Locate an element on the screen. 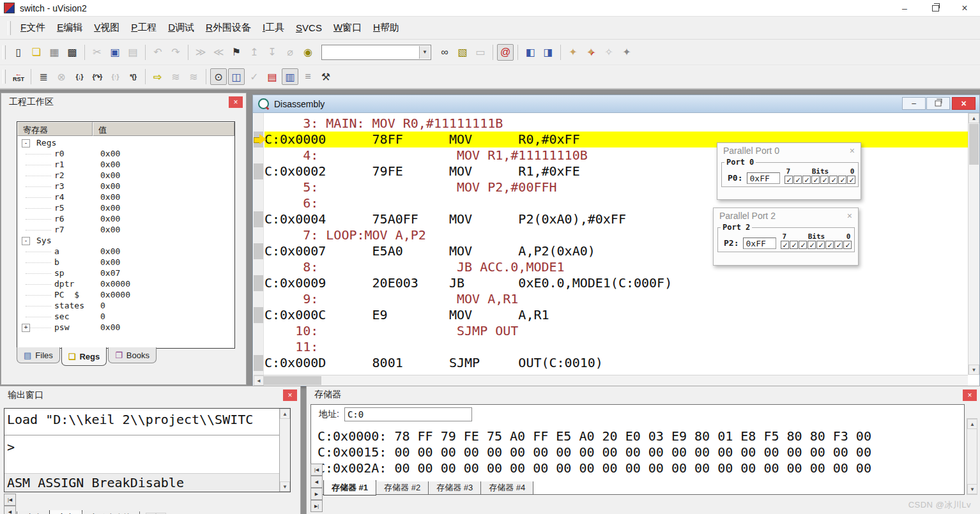 The image size is (980, 514). register-row-r5: r50x00 is located at coordinates (126, 208).